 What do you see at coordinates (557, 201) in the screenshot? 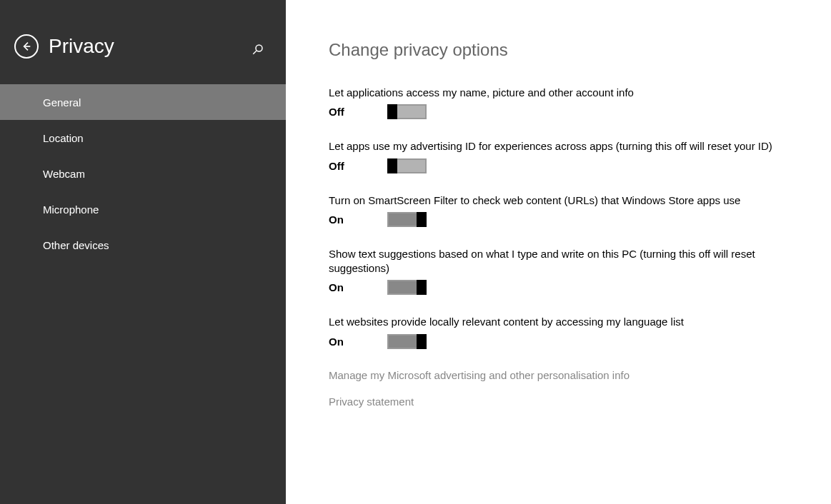
I see `setting-description: Turn on SmartScreen Filter to check web …` at bounding box center [557, 201].